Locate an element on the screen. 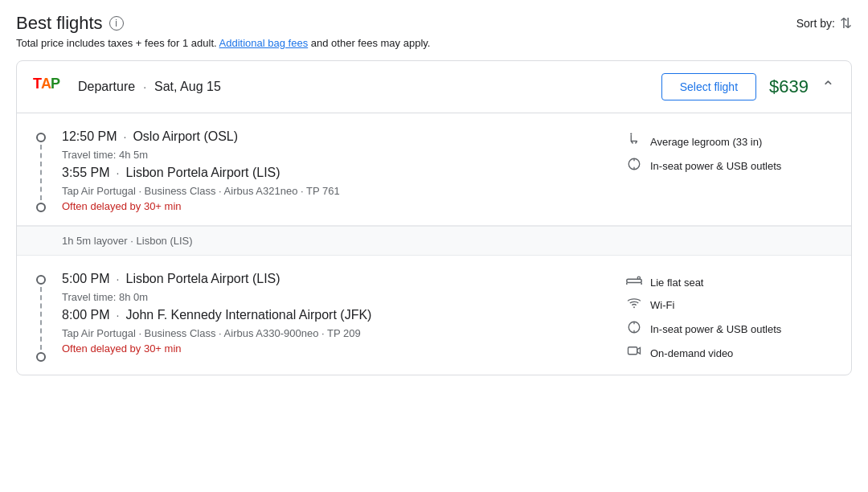  airline-logo: T A P is located at coordinates (49, 87).